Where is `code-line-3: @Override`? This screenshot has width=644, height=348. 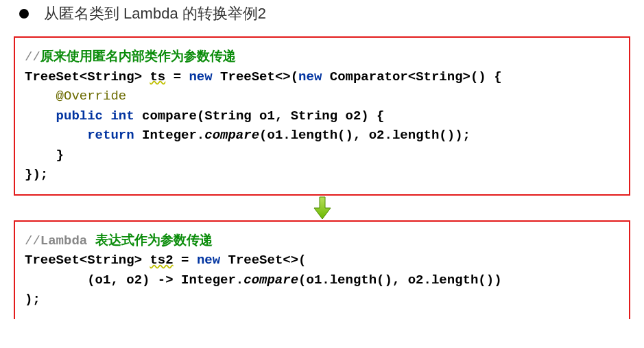
code-line-3: @Override is located at coordinates (322, 96).